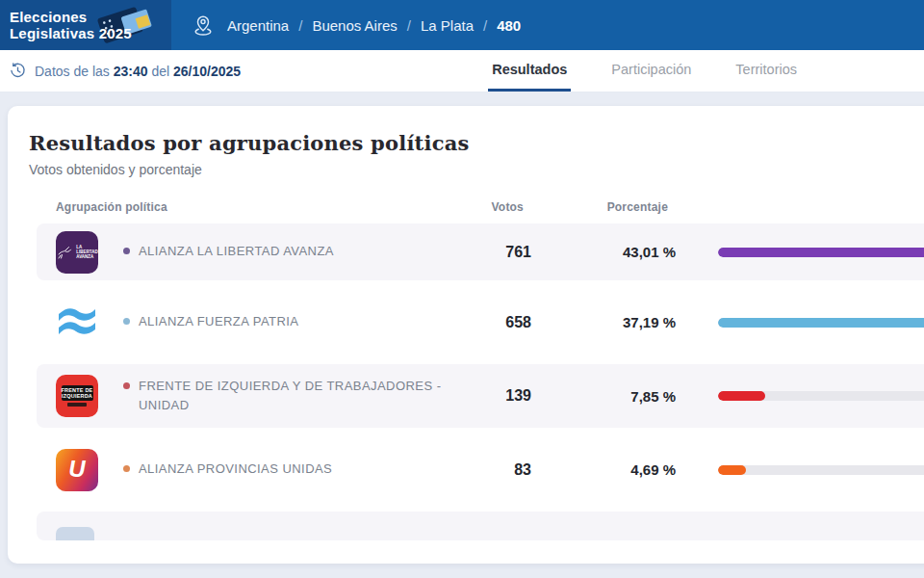 This screenshot has width=924, height=578. What do you see at coordinates (508, 25) in the screenshot?
I see `breadcrumb-item-current: 480` at bounding box center [508, 25].